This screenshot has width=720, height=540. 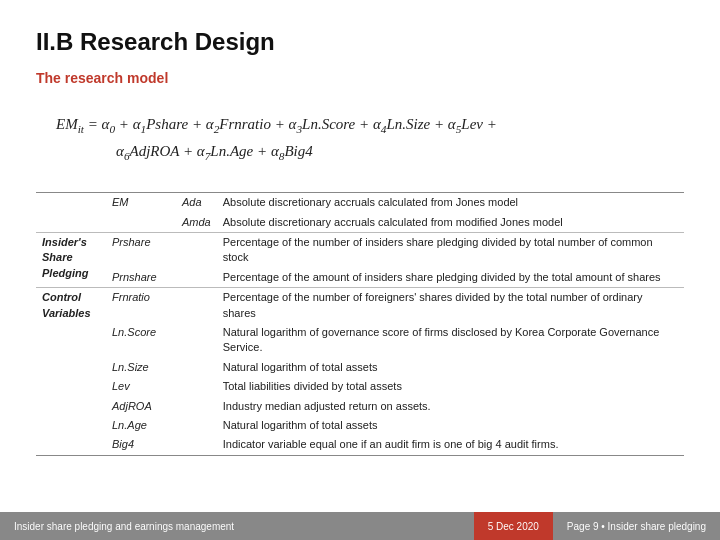 What do you see at coordinates (360, 278) in the screenshot?
I see `table-row: Prnshare Percentage of the amount of ins…` at bounding box center [360, 278].